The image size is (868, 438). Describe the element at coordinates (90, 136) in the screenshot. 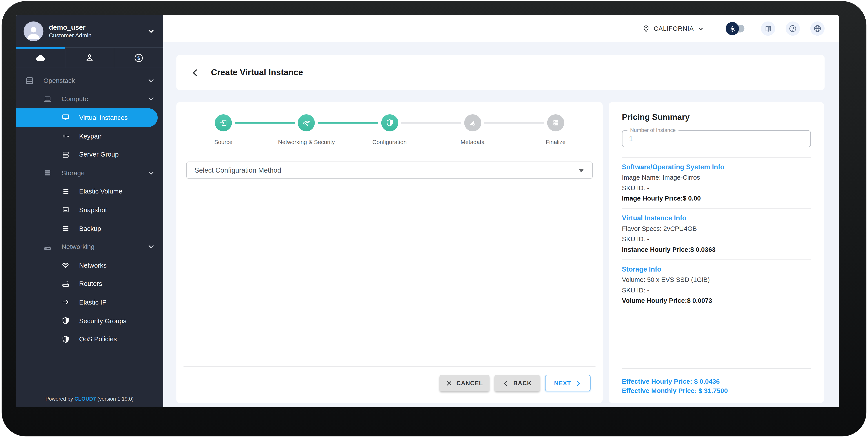

I see `sidebar-item-keypair: Keypair` at that location.